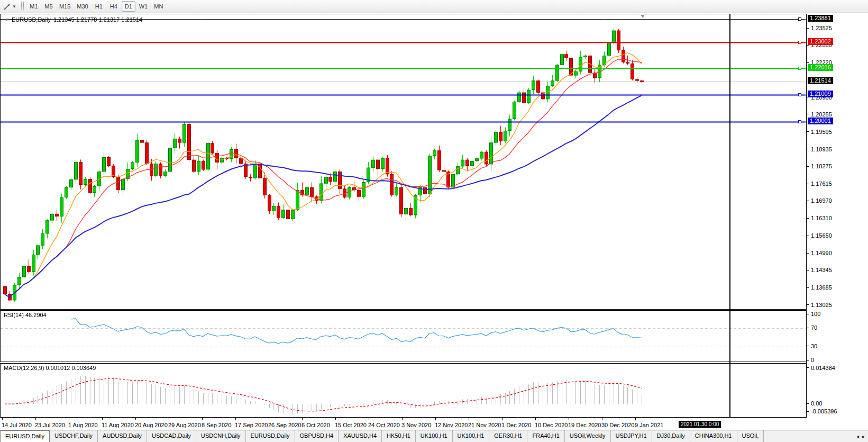 The width and height of the screenshot is (868, 442). What do you see at coordinates (31, 20) in the screenshot?
I see `chart-symbol-period: EURUSD,Daily` at bounding box center [31, 20].